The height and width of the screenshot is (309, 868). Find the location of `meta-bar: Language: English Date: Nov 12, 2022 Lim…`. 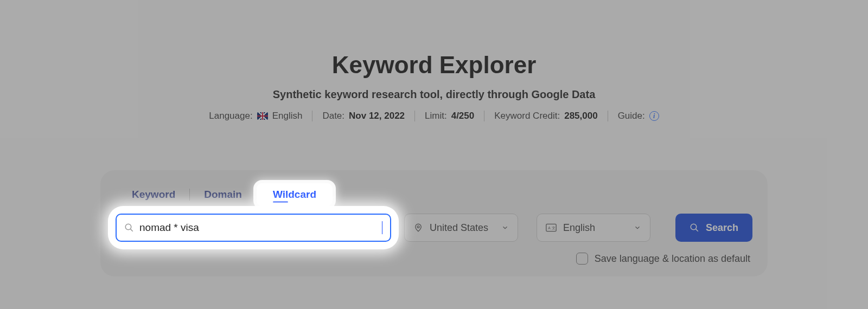

meta-bar: Language: English Date: Nov 12, 2022 Lim… is located at coordinates (434, 116).